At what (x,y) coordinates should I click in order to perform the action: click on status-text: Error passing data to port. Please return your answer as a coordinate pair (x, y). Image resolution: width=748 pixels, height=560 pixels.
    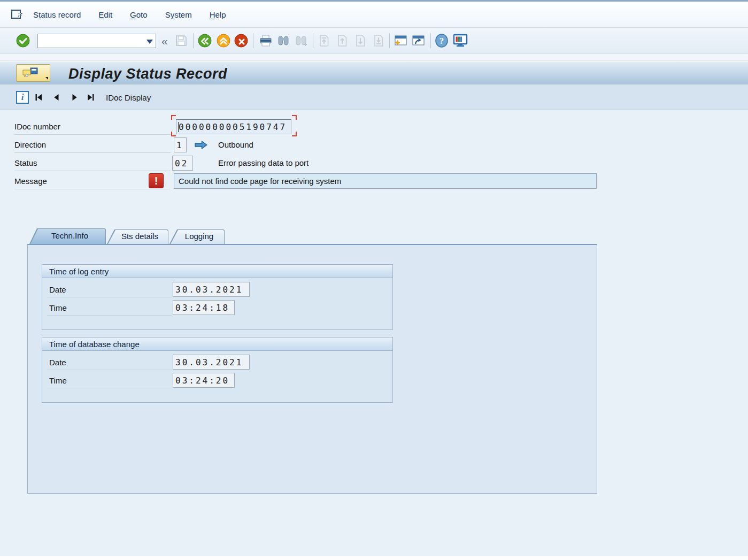
    Looking at the image, I should click on (263, 163).